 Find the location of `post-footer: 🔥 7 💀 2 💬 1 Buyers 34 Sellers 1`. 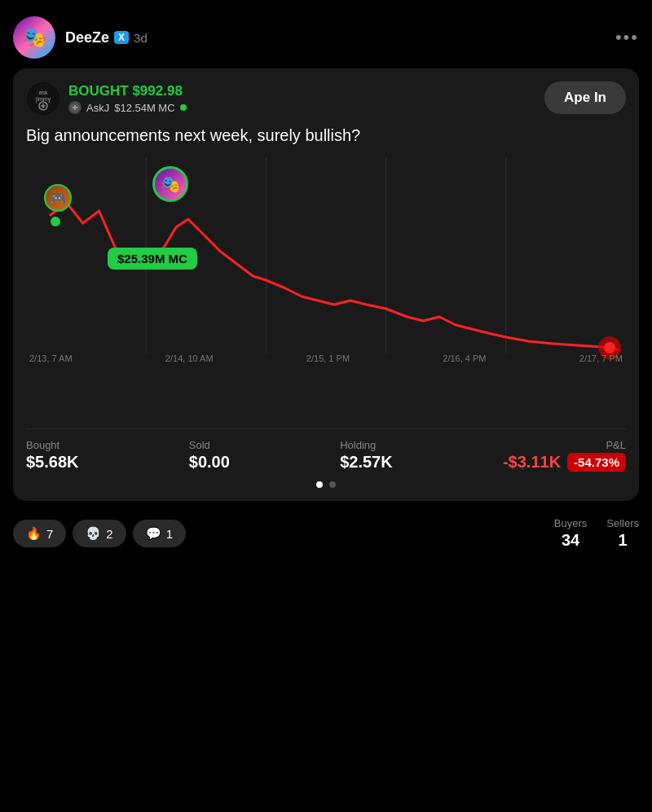

post-footer: 🔥 7 💀 2 💬 1 Buyers 34 Sellers 1 is located at coordinates (326, 533).